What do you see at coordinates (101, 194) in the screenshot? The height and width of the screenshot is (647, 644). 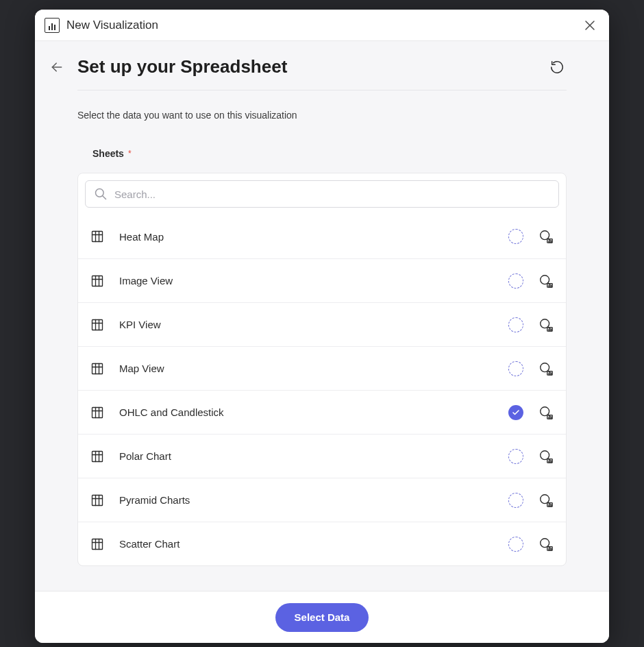 I see `search-icon` at bounding box center [101, 194].